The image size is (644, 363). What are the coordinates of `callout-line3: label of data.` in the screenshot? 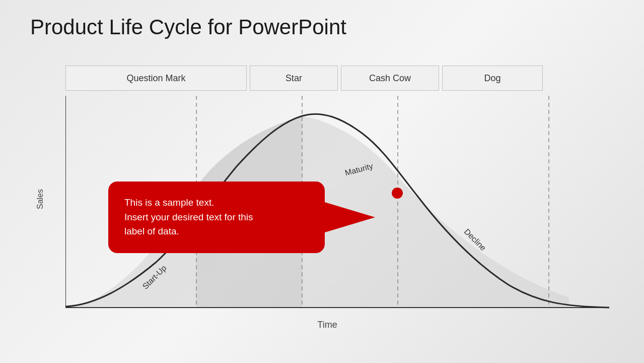 It's located at (152, 231).